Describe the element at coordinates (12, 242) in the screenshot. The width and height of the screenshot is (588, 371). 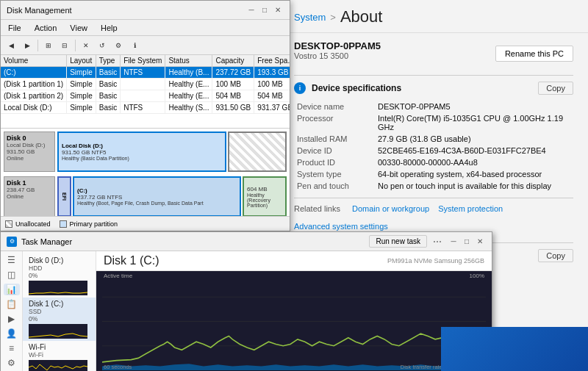
I see `task-mgr-icon: ⚙` at that location.